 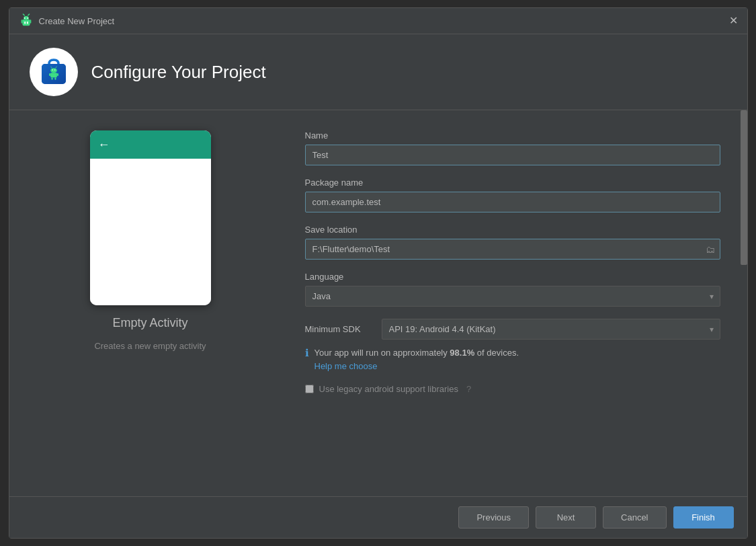 I want to click on save-location-input-wrapper: 🗂, so click(x=513, y=249).